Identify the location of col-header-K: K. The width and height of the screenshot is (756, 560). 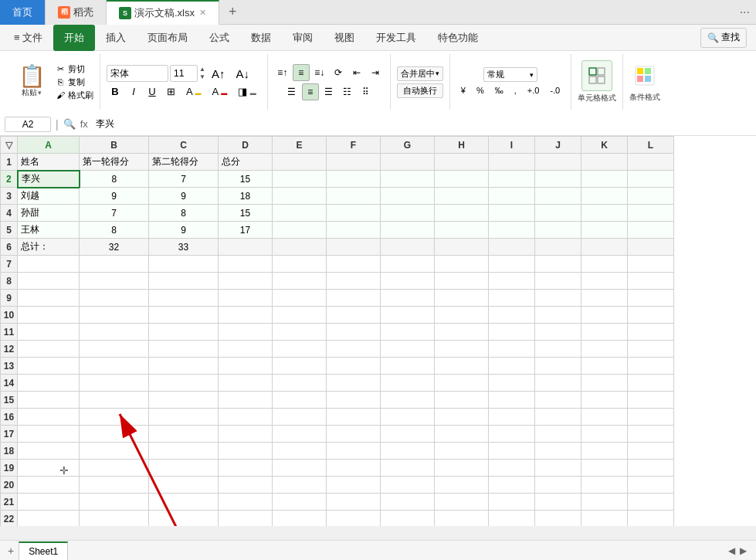
(605, 145).